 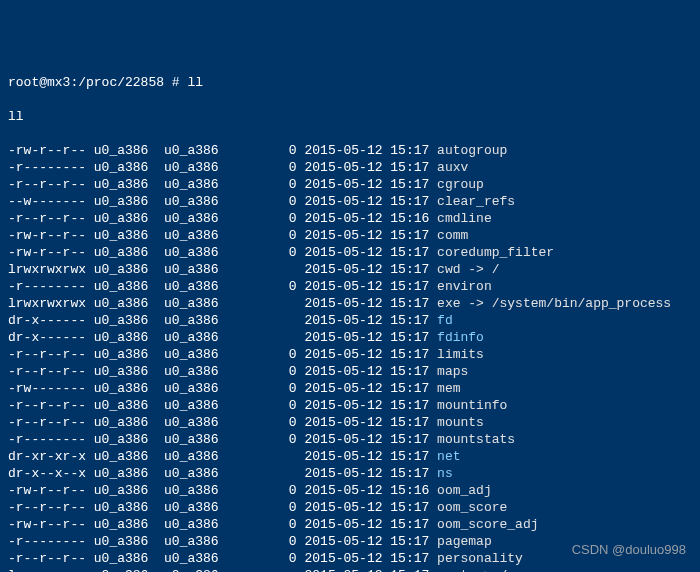 I want to click on filename: fd, so click(x=445, y=320).